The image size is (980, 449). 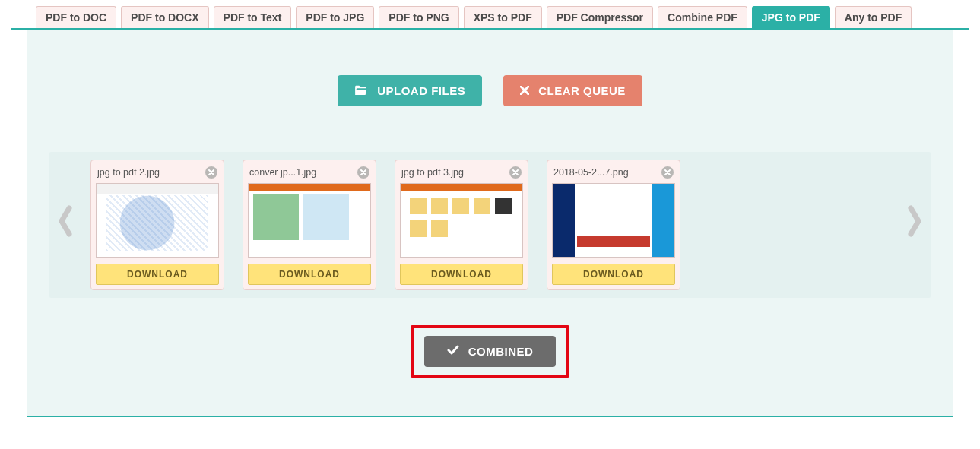 I want to click on tab-pdf-to-docx: PDF to DOCX, so click(x=164, y=17).